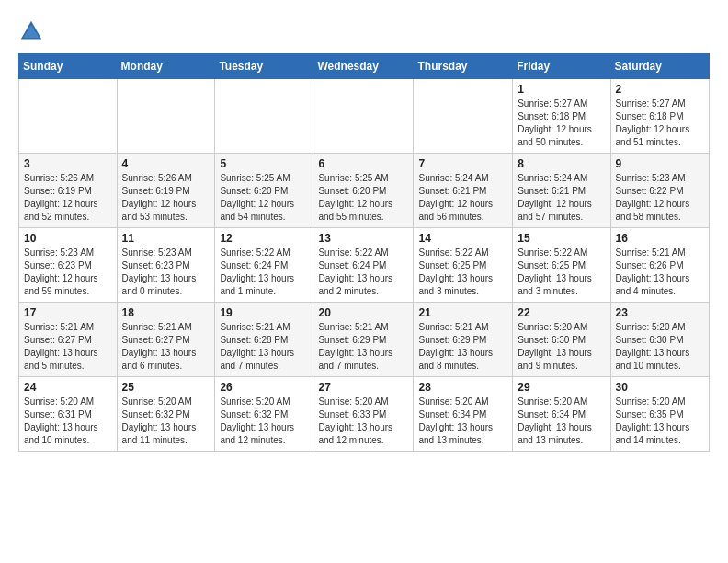 This screenshot has height=563, width=728. Describe the element at coordinates (660, 414) in the screenshot. I see `calendar-cell: 30Sunrise: 5:20 AMSunset: 6:35 PMDayligh…` at that location.